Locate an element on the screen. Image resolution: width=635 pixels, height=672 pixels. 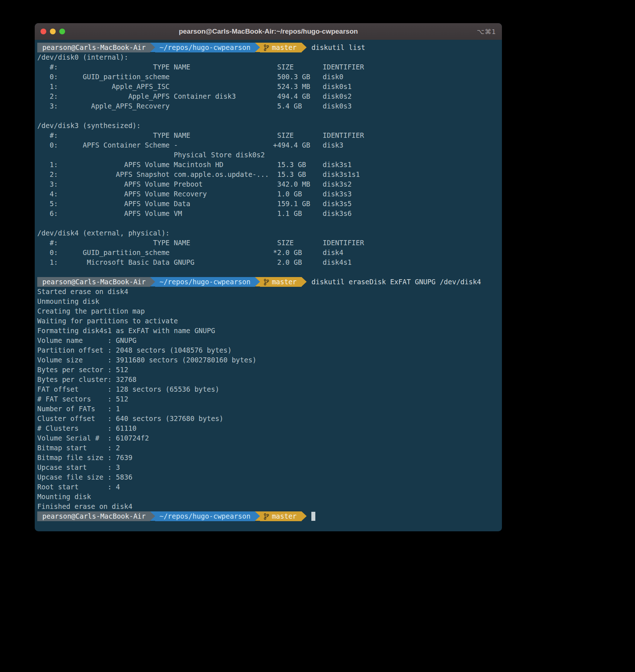
zoom-button is located at coordinates (62, 31).